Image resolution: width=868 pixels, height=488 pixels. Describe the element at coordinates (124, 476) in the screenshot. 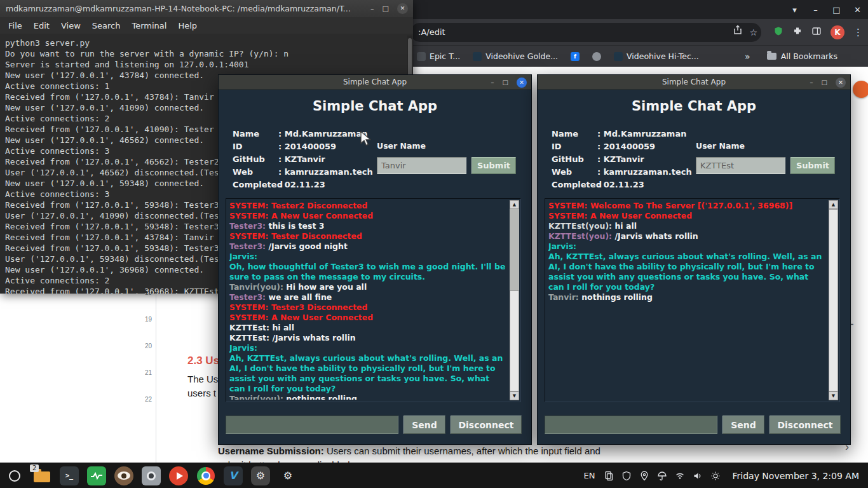

I see `dock-eye-icon` at that location.